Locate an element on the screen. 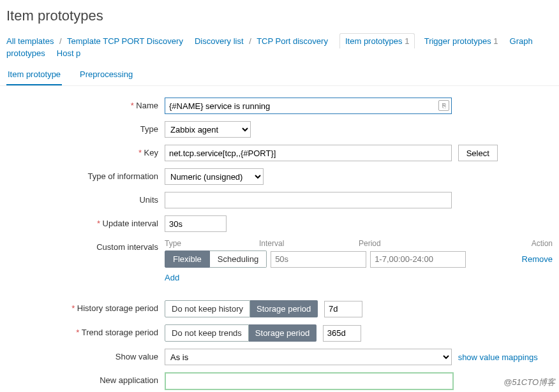 The width and height of the screenshot is (559, 392). trend-toggle: Do not keep trends Storage period is located at coordinates (241, 333).